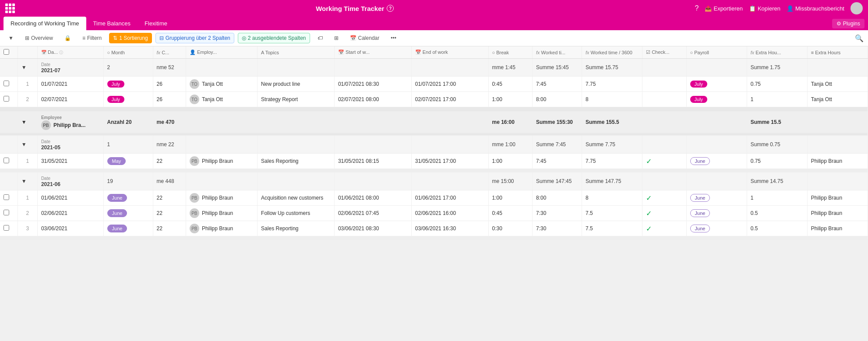 Image resolution: width=868 pixels, height=341 pixels. Describe the element at coordinates (194, 213) in the screenshot. I see `employee-avatar: PB` at that location.